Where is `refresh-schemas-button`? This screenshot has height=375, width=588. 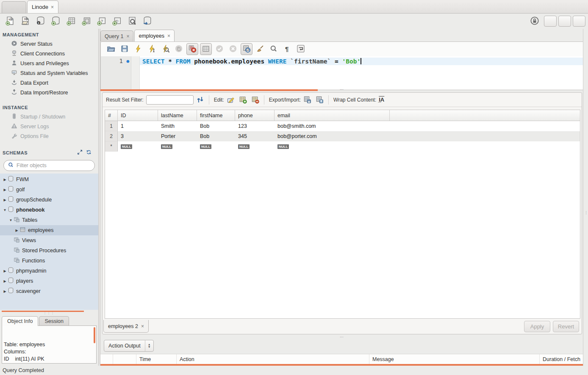
refresh-schemas-button is located at coordinates (89, 152).